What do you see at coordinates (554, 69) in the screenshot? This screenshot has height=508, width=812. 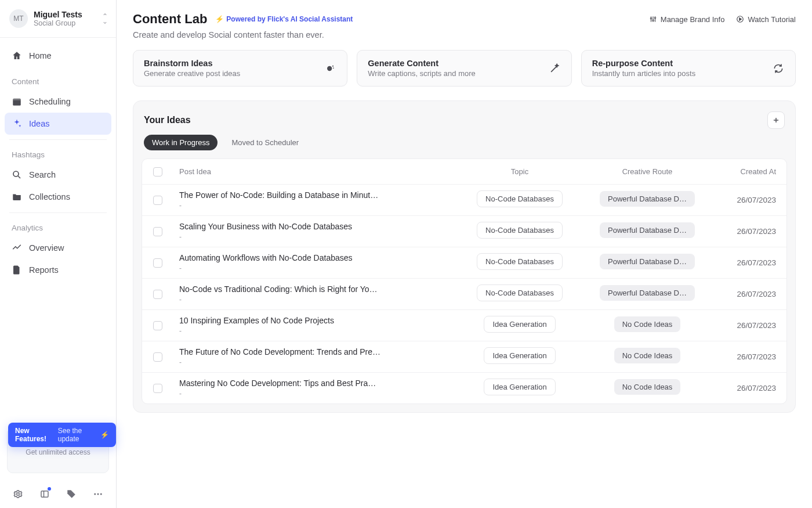 I see `magic-wand-icon` at bounding box center [554, 69].